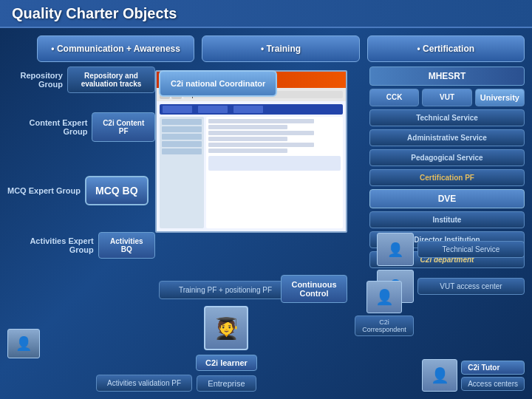  I want to click on dve-box: DVE, so click(447, 199).